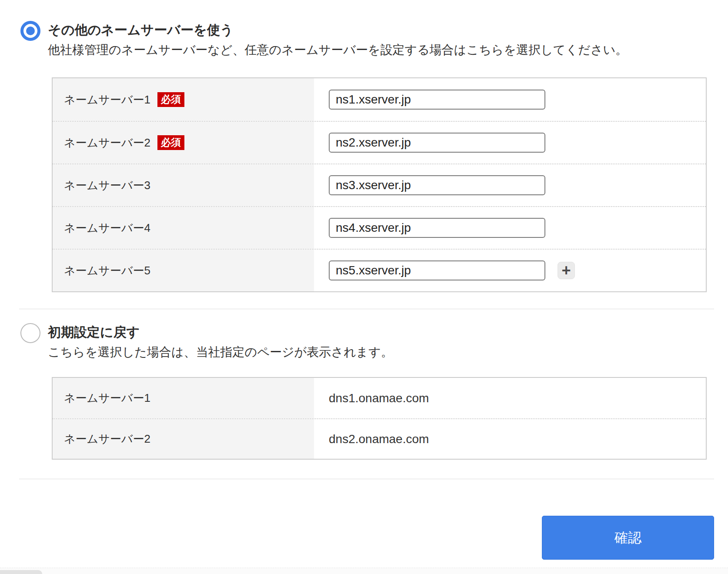 This screenshot has height=574, width=728. Describe the element at coordinates (379, 100) in the screenshot. I see `table-row: ネームサーバー1 必須` at that location.